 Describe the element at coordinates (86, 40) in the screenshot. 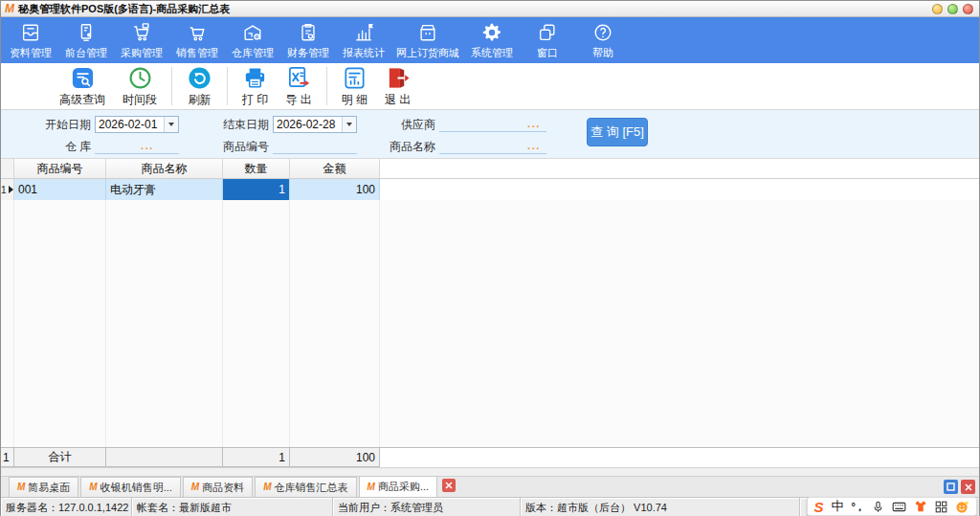

I see `menu-front-desk: 前台管理` at that location.